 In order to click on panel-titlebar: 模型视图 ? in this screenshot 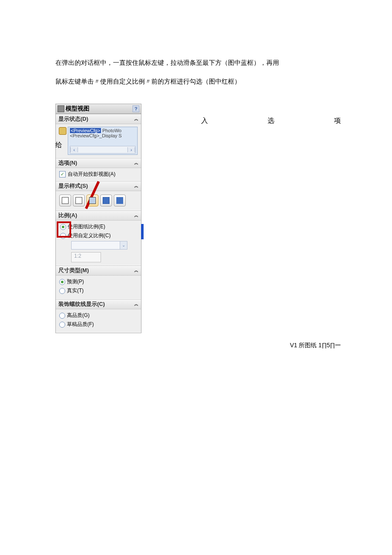, I will do `click(98, 109)`.